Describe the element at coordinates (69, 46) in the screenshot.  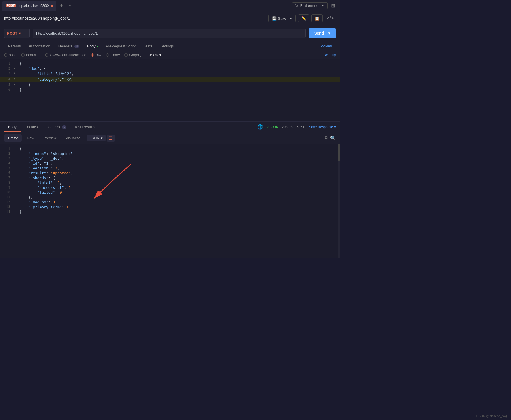
I see `tab-headers: Headers 8` at that location.